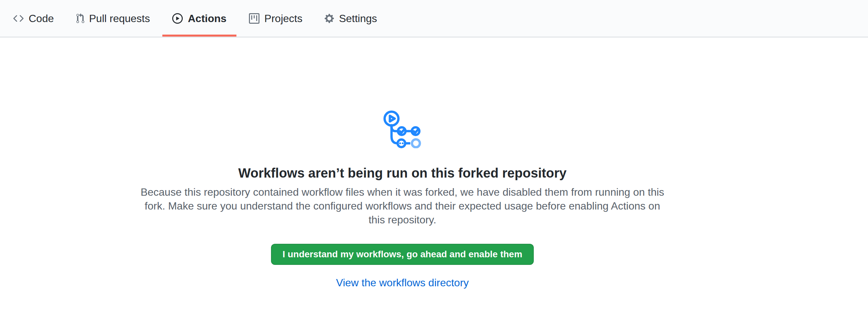 This screenshot has height=311, width=868. Describe the element at coordinates (18, 18) in the screenshot. I see `code-icon` at that location.